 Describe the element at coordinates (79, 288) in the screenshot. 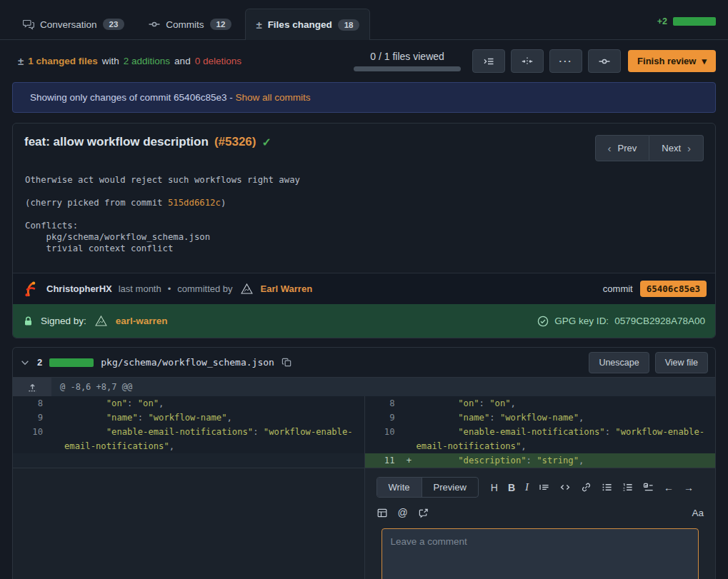

I see `author-name-link: ChristopherHX` at that location.